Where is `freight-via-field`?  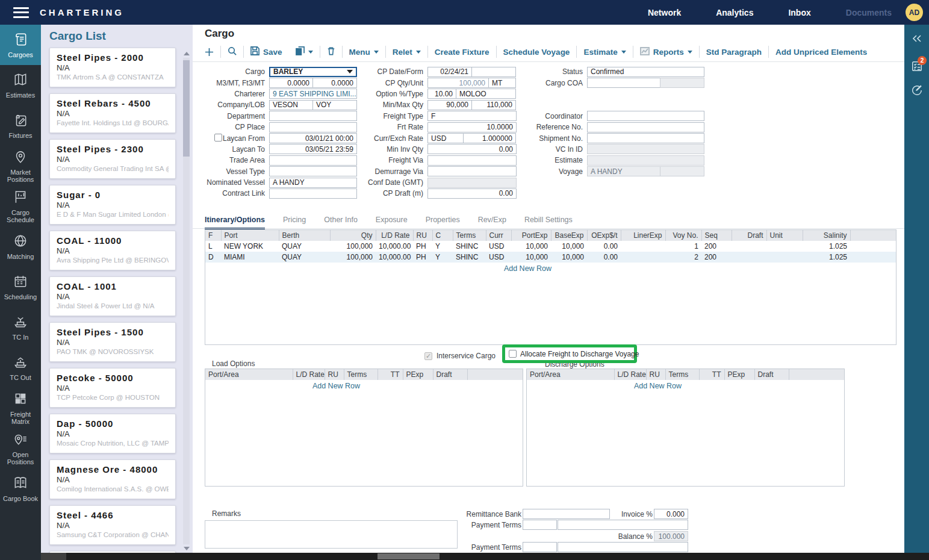 freight-via-field is located at coordinates (472, 160).